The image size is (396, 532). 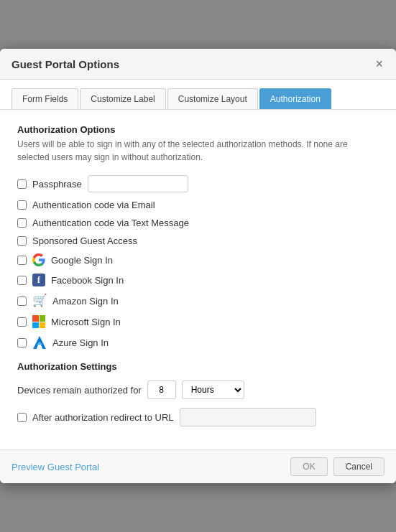 What do you see at coordinates (198, 280) in the screenshot?
I see `option-facebook-row: f Facebook Sign In` at bounding box center [198, 280].